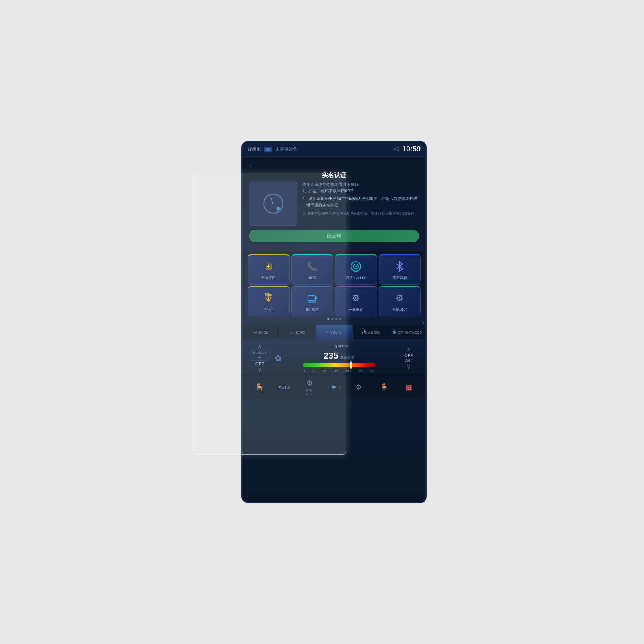 The width and height of the screenshot is (644, 644). Describe the element at coordinates (348, 371) in the screenshot. I see `pm-scale-150: 150` at that location.